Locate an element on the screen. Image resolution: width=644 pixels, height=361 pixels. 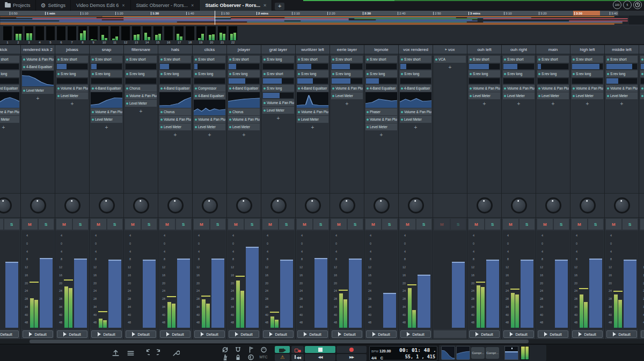
cpu-gauge: 100 is located at coordinates (617, 5).